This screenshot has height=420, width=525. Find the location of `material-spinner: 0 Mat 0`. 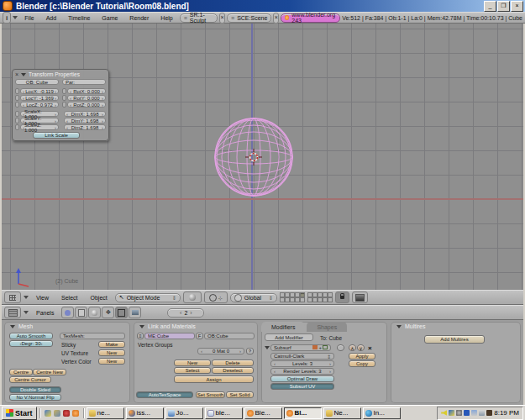

material-spinner: 0 Mat 0 is located at coordinates (221, 351).